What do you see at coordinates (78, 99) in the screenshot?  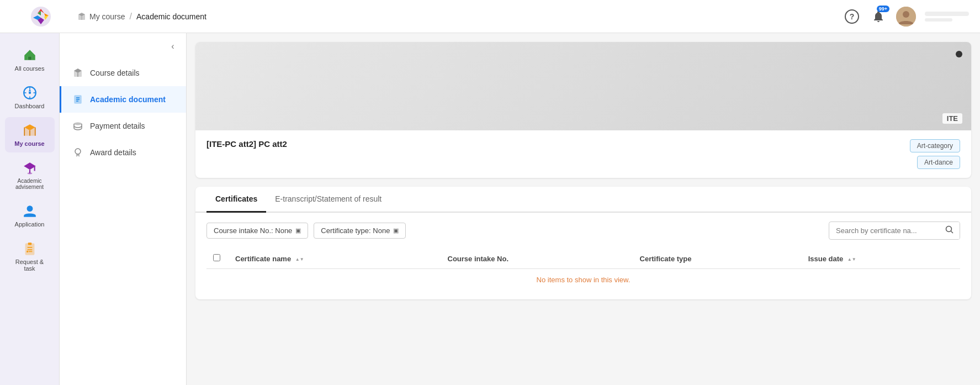 I see `academic-document-icon` at bounding box center [78, 99].